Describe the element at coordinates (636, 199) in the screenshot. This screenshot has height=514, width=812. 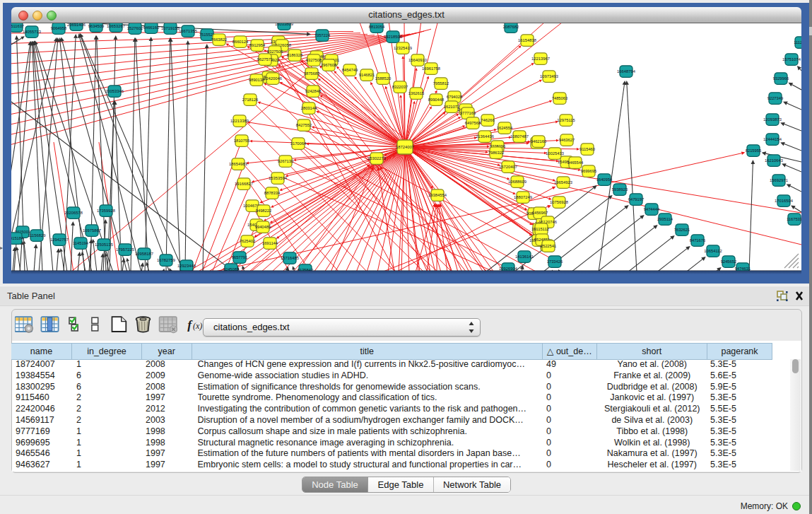
I see `svg-text: 6479197` at that location.